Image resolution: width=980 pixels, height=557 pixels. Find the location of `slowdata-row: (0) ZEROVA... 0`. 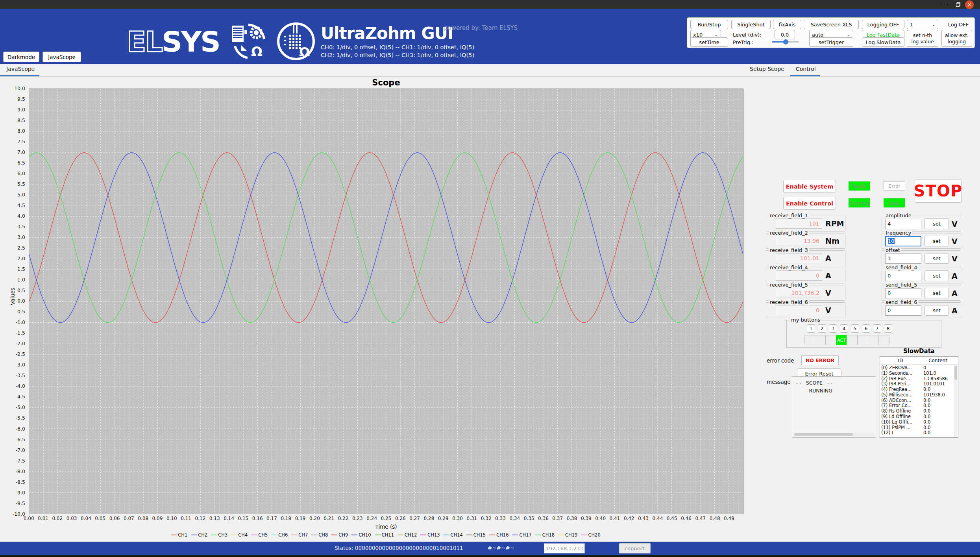

slowdata-row: (0) ZEROVA... 0 is located at coordinates (919, 368).